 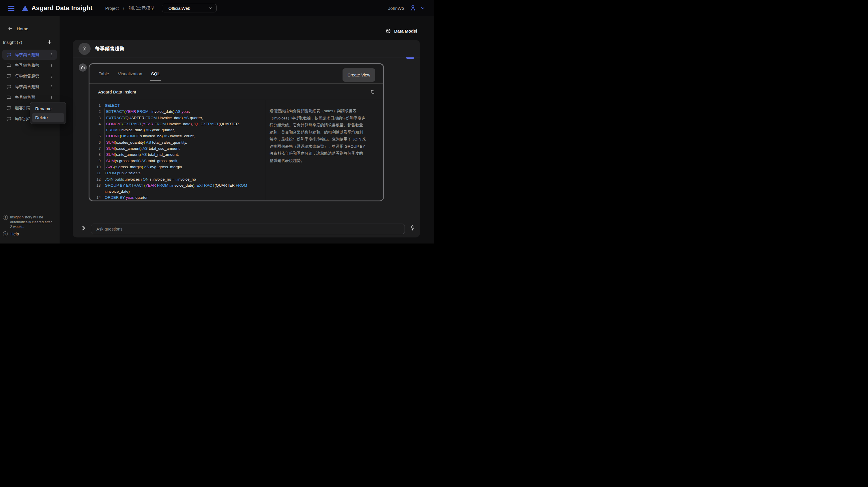 What do you see at coordinates (177, 167) in the screenshot?
I see `sql-code-line: 10AVG(s.gross_margin) AS avg_gross_margi…` at bounding box center [177, 167].